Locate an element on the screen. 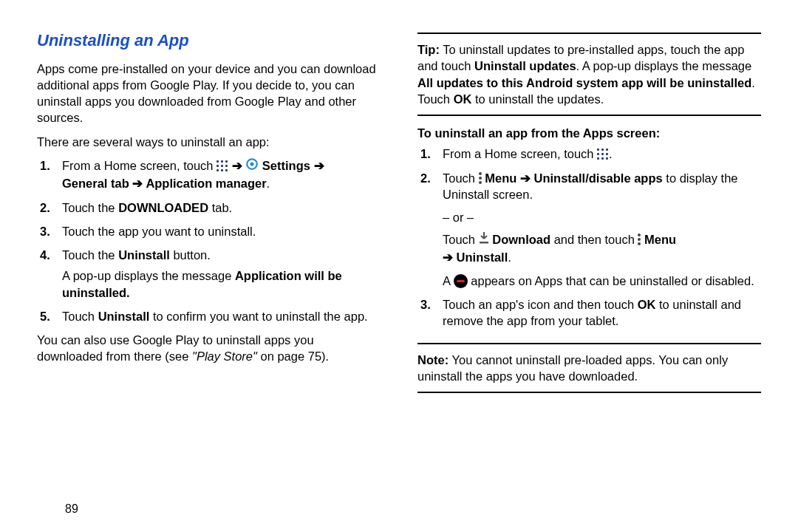 The width and height of the screenshot is (798, 532). download-label: Download is located at coordinates (522, 239).